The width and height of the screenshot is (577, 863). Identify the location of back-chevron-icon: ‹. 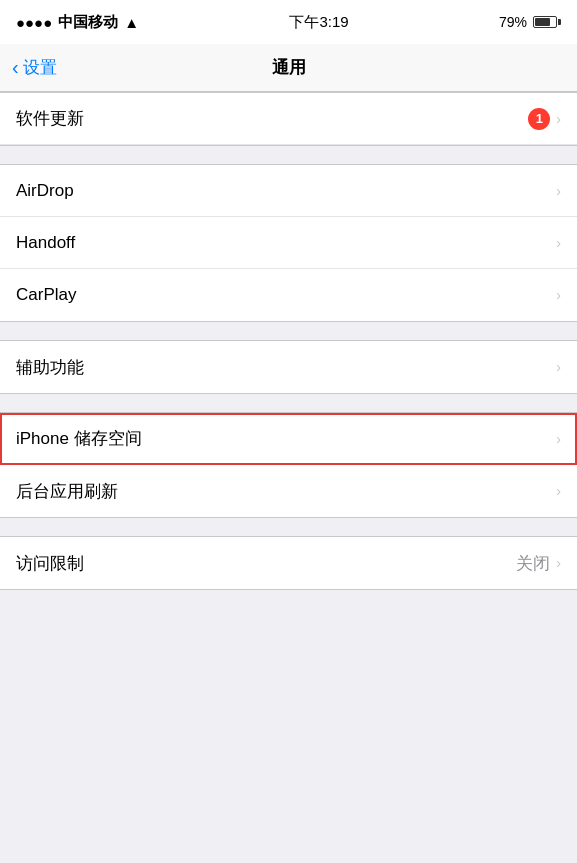
(16, 67).